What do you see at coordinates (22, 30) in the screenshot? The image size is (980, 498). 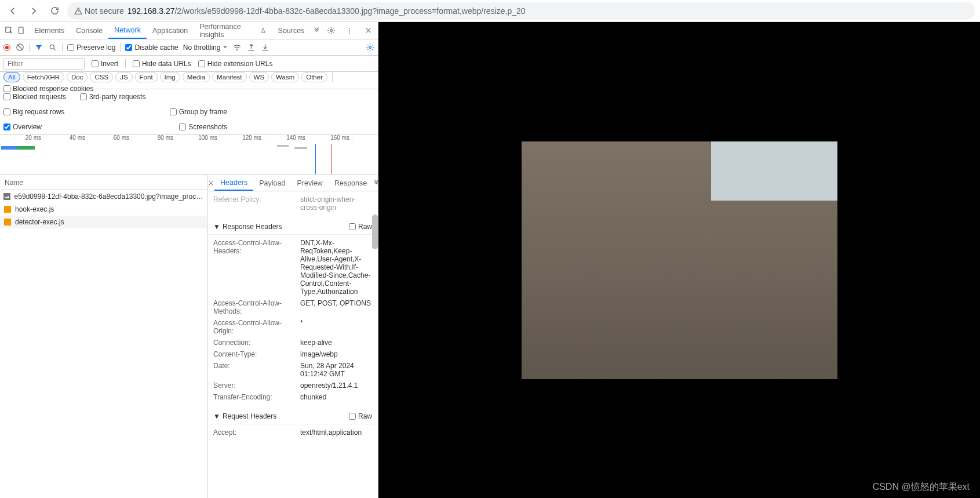 I see `device-icon` at bounding box center [22, 30].